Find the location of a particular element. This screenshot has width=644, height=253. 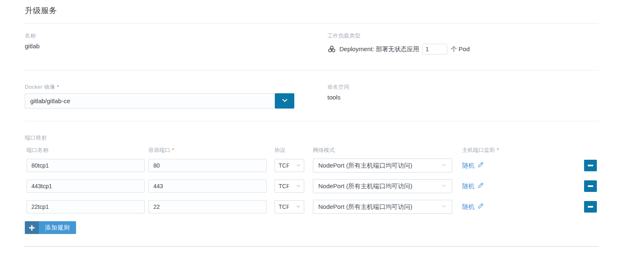

deployment-icon is located at coordinates (332, 50).